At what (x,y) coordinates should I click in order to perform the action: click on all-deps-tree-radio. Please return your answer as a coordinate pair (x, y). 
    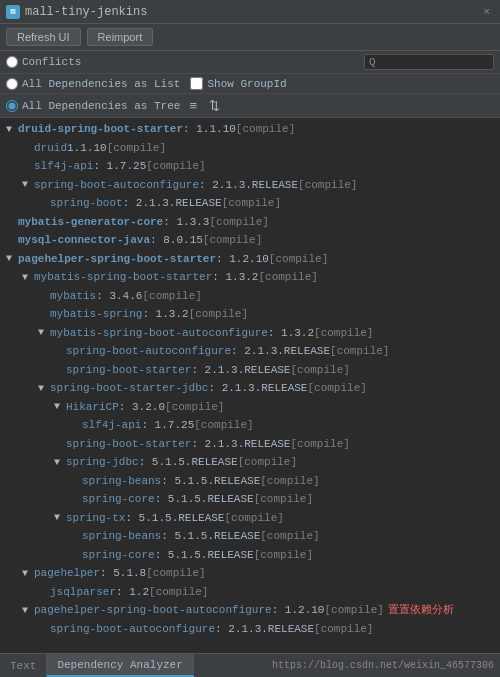
    Looking at the image, I should click on (12, 106).